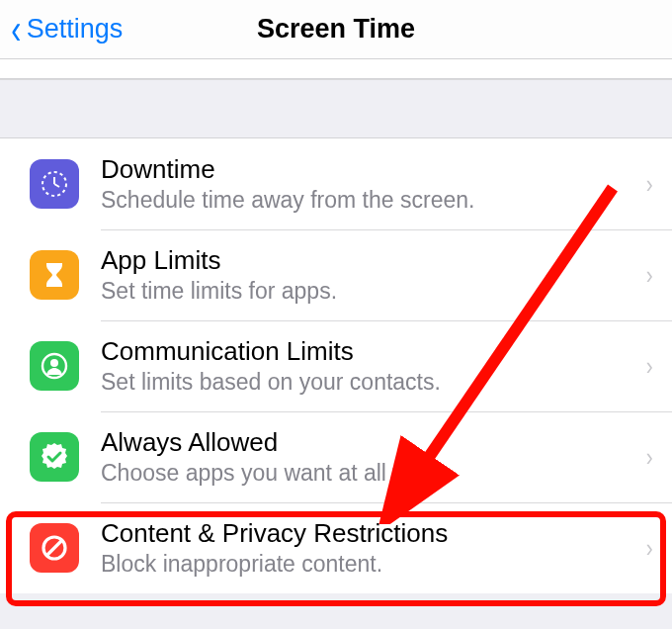 The width and height of the screenshot is (672, 629). I want to click on row-text: Content & Privacy Restrictions Block ina…, so click(370, 548).